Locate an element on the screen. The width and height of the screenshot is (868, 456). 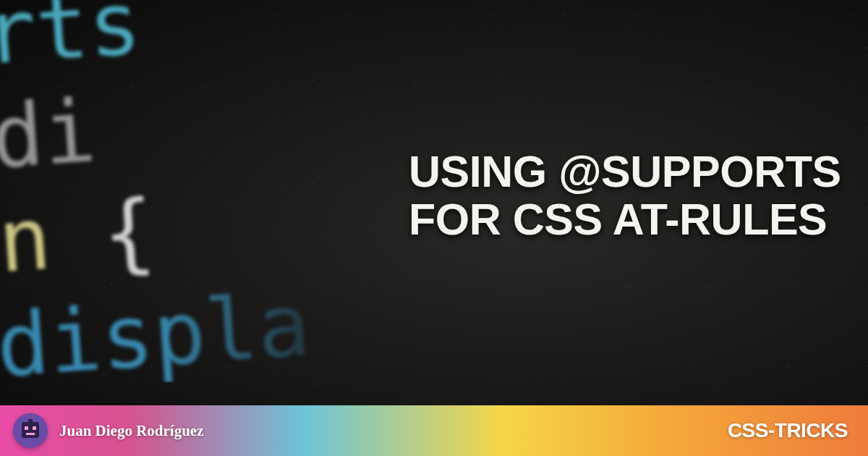
robot-icon is located at coordinates (30, 431).